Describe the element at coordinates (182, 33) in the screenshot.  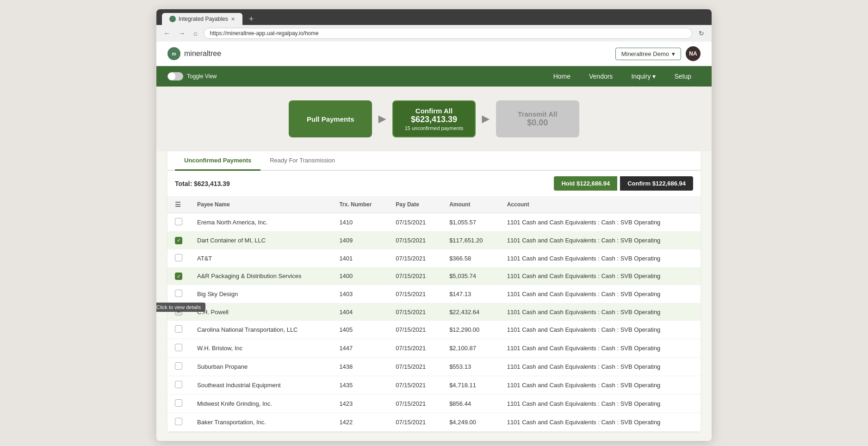
I see `nav-forward-button: →` at that location.